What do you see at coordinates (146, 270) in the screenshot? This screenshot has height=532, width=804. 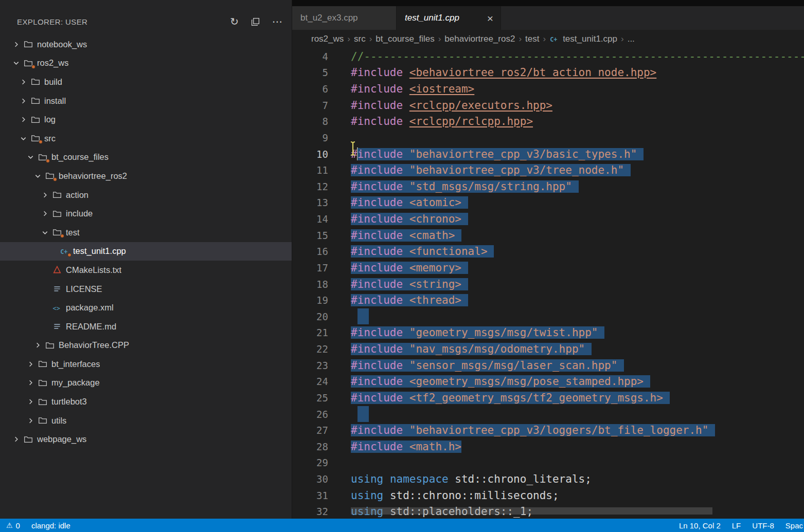 I see `tree-item-CMakeLists.txt: CMakeLists.txt` at bounding box center [146, 270].